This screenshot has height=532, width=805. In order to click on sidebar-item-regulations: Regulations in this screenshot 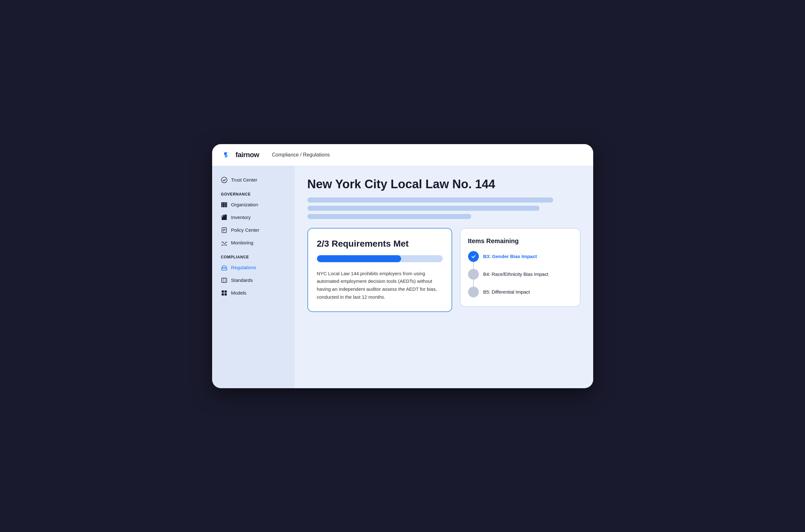, I will do `click(253, 267)`.